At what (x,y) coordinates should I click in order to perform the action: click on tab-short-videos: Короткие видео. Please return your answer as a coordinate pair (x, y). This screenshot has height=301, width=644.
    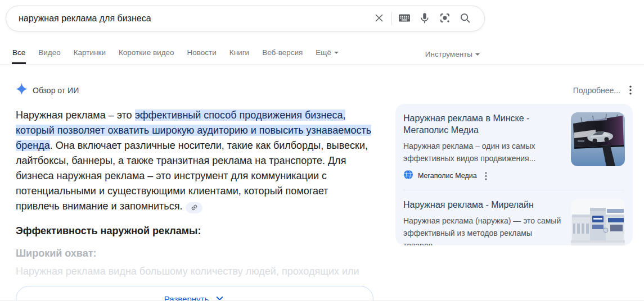
    Looking at the image, I should click on (146, 54).